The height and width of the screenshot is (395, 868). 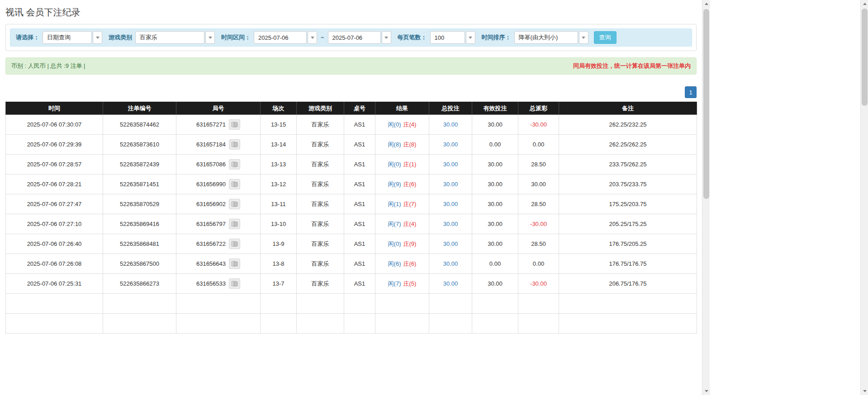 I want to click on cell-note: 175.25/203.75, so click(x=628, y=204).